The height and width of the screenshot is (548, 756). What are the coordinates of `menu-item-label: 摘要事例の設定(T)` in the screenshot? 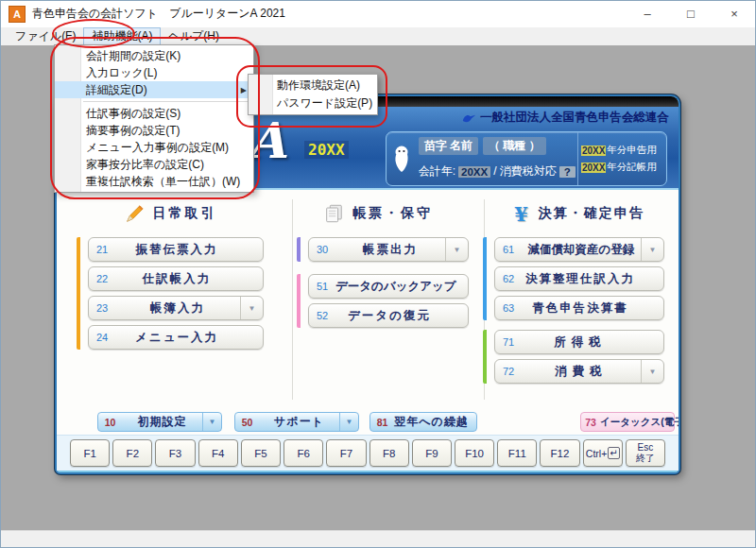 It's located at (133, 130).